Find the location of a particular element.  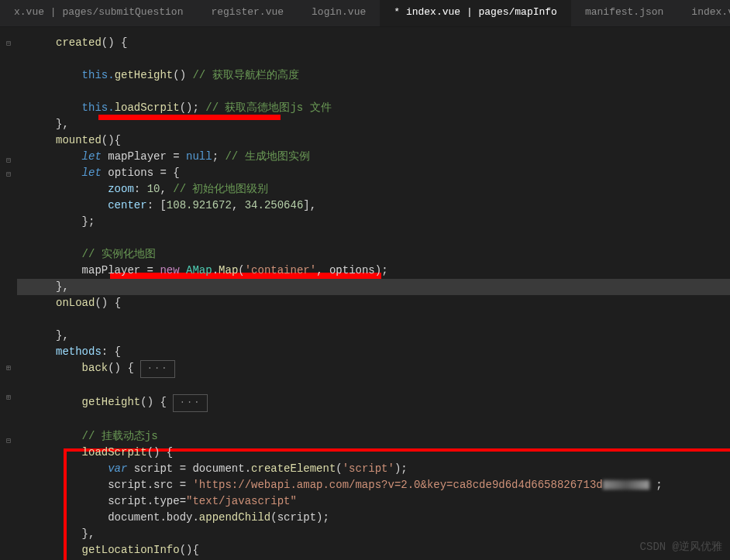

code-text: getLocationInfo is located at coordinates (131, 550).